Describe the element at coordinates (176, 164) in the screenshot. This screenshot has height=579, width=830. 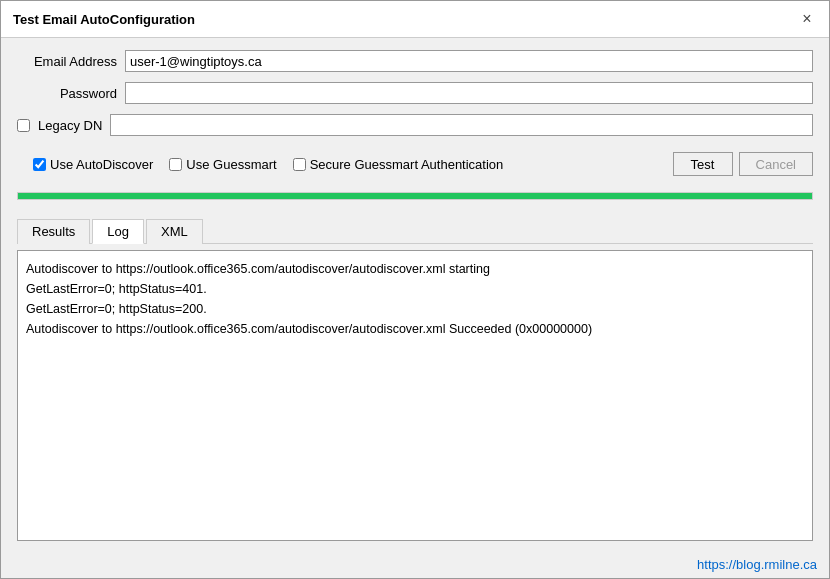
I see `guessmart-checkbox` at that location.